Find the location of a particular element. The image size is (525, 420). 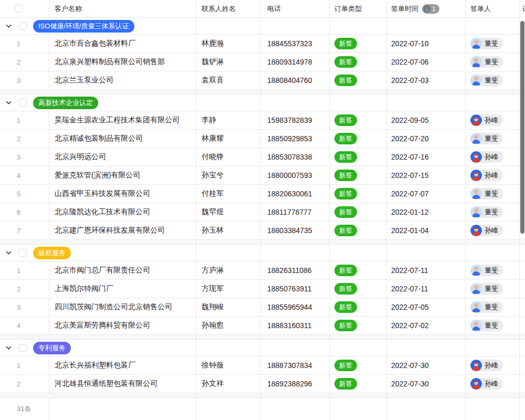

signer-cell: 董斐 is located at coordinates (492, 139).